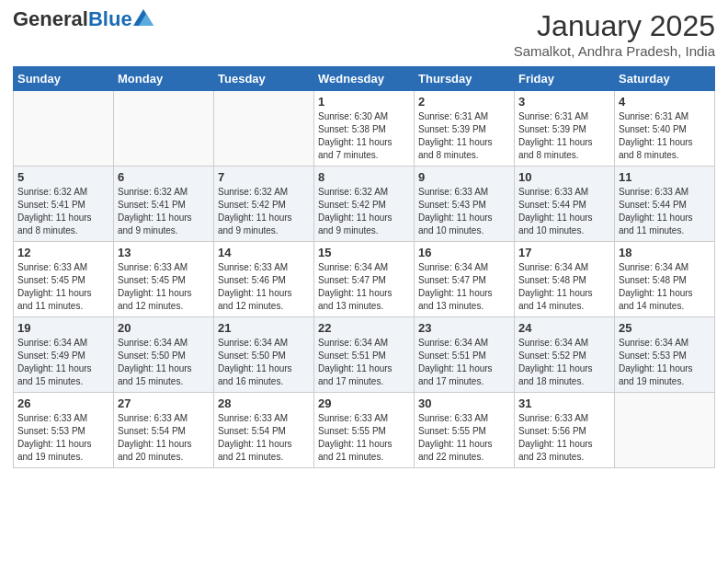 The width and height of the screenshot is (728, 563). I want to click on calendar-cell: 12Sunrise: 6:33 AM Sunset: 5:45 PM Dayli…, so click(64, 280).